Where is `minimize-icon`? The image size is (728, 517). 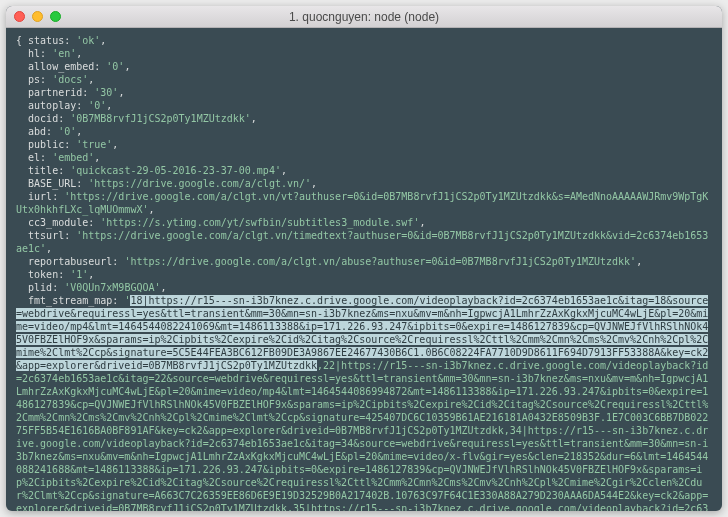 minimize-icon is located at coordinates (38, 16).